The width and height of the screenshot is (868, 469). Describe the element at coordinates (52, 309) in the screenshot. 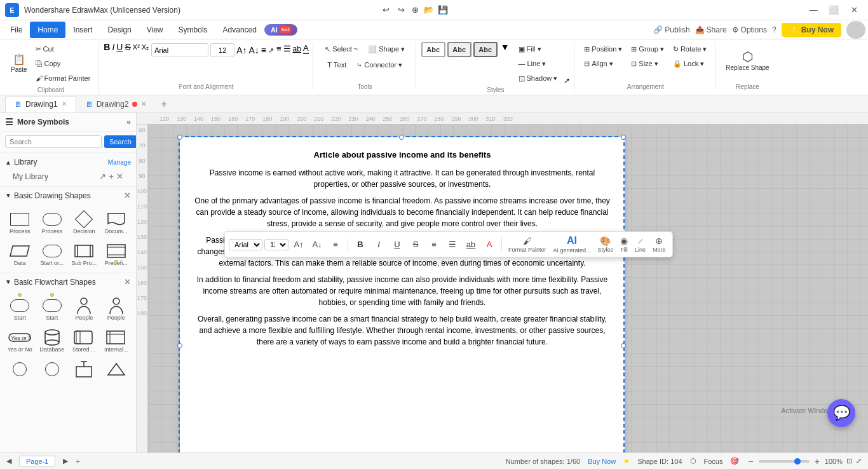

I see `shape-item-start2: Start` at that location.